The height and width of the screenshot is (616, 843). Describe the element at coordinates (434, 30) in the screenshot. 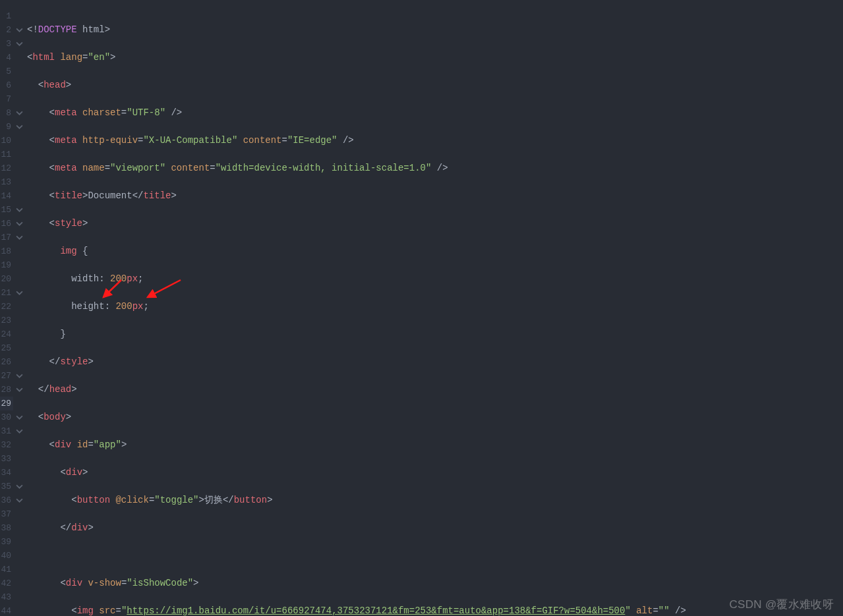

I see `code-line: <!DOCTYPE html>` at that location.